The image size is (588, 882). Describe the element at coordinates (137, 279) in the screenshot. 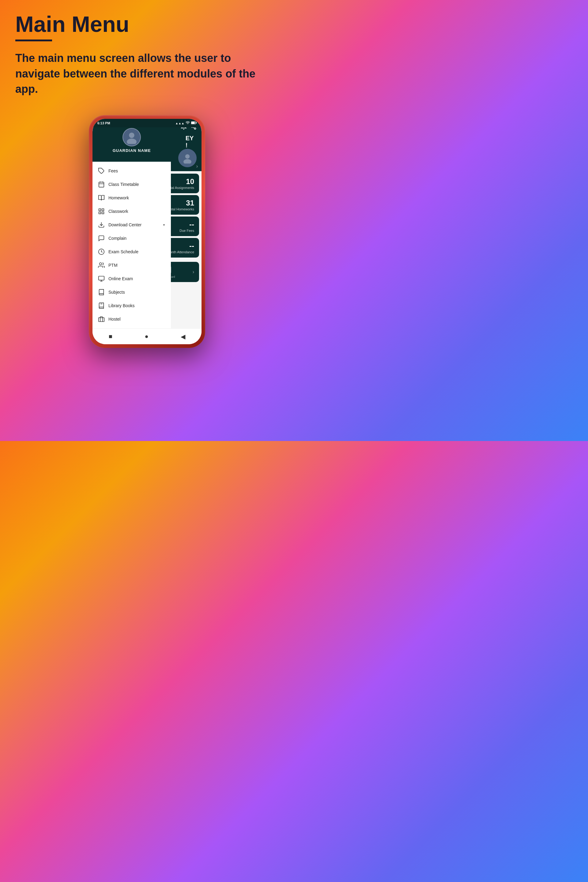

I see `online-exam-label: Online Exam` at that location.